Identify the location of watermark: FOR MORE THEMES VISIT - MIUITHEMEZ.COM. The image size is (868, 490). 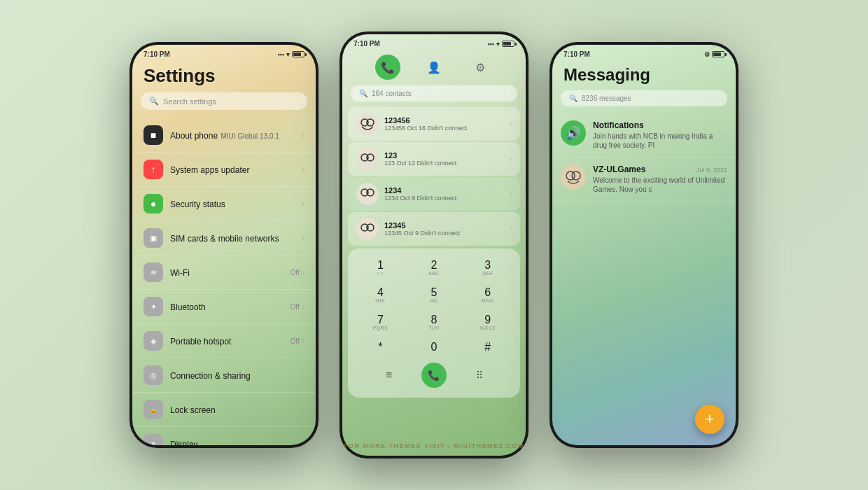
(434, 446).